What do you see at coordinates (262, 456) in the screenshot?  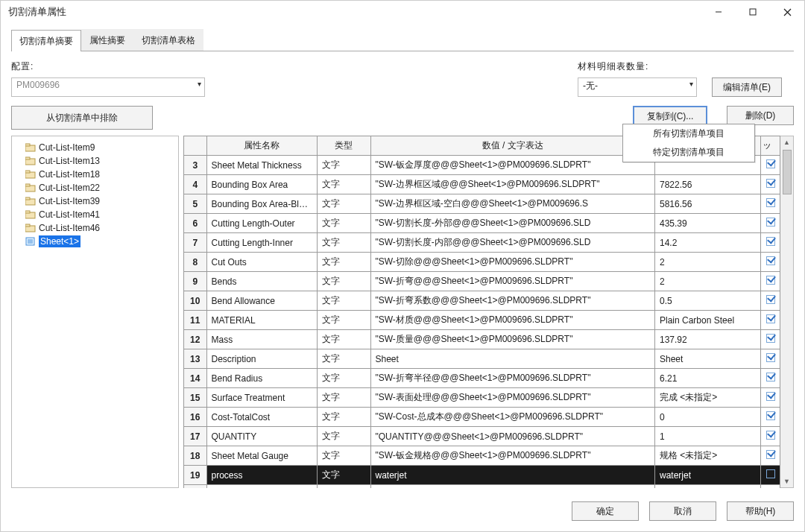 I see `cell-name: Sheet Metal Gauge` at bounding box center [262, 456].